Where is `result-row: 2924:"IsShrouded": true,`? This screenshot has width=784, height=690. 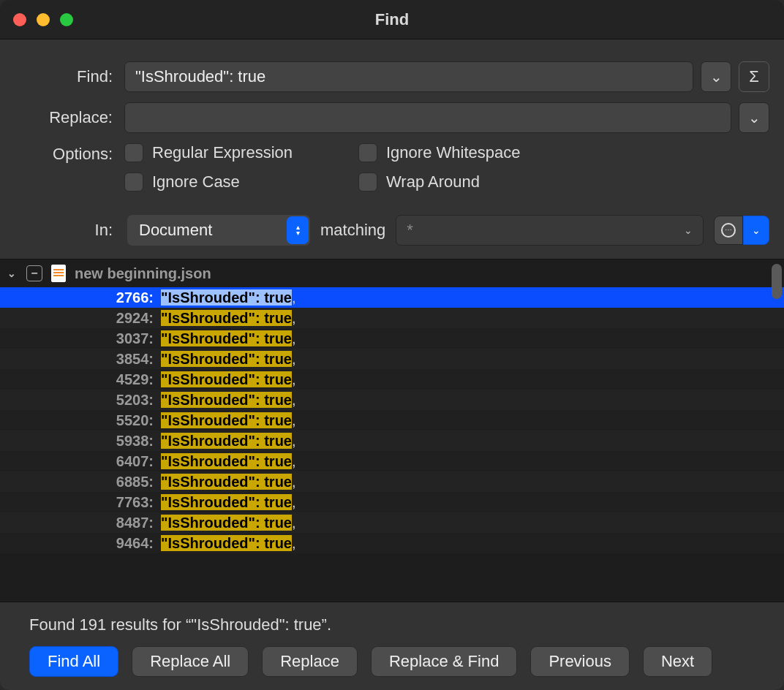
result-row: 2924:"IsShrouded": true, is located at coordinates (392, 318).